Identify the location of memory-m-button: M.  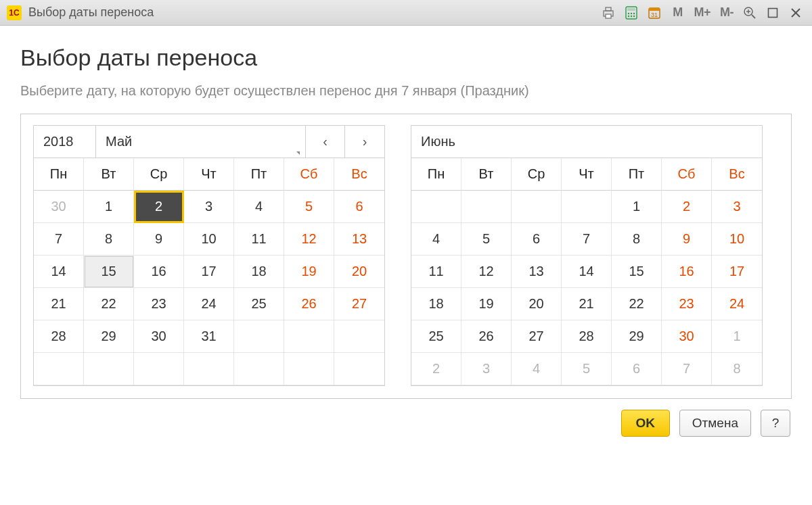
(677, 13).